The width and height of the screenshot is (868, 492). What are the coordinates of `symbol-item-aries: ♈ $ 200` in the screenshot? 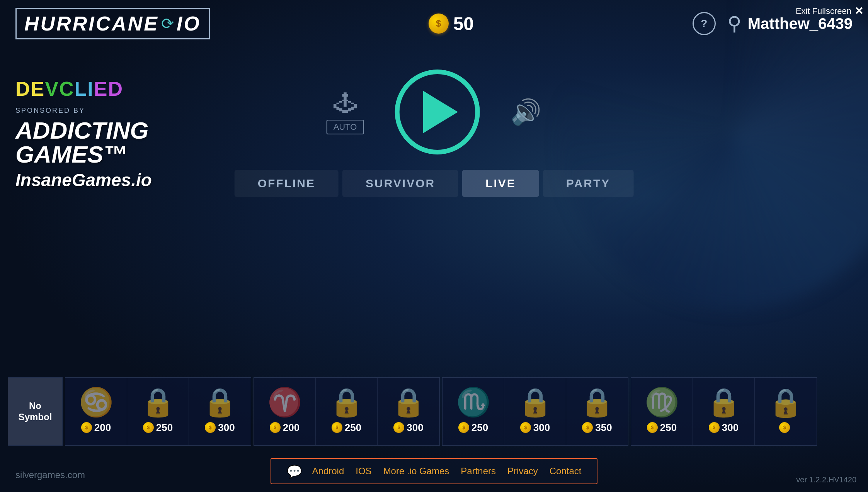 It's located at (285, 412).